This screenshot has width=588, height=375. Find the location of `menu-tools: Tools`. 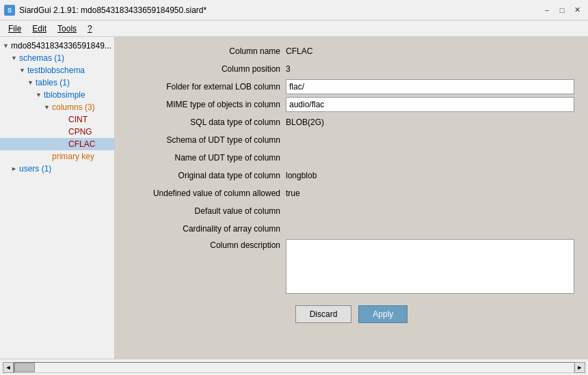

menu-tools: Tools is located at coordinates (67, 29).